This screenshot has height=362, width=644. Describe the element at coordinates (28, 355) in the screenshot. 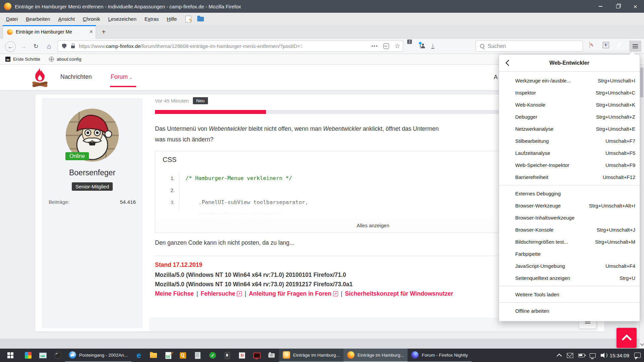

I see `quicklaunch-colorcube-icon` at that location.